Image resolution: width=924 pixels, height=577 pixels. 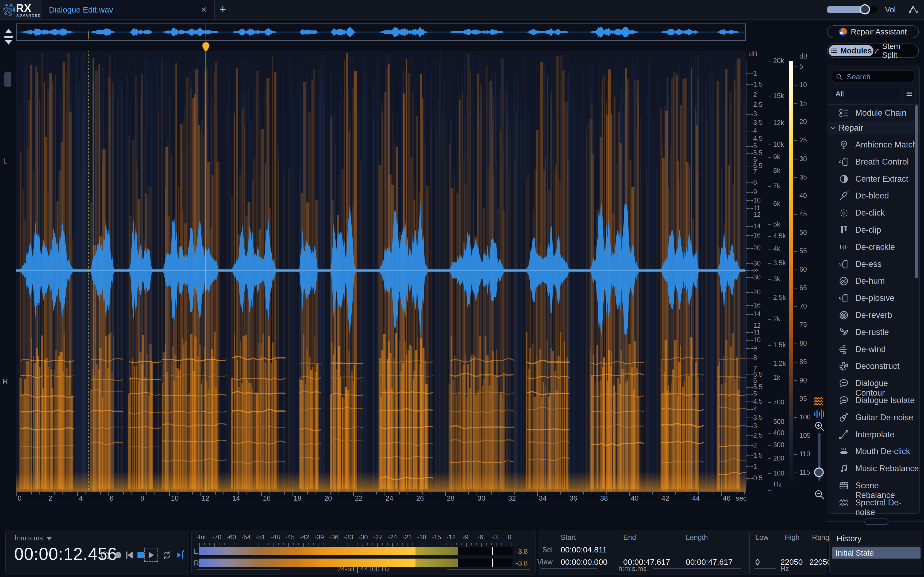 I want to click on module-chain-item: Module Chain, so click(x=873, y=113).